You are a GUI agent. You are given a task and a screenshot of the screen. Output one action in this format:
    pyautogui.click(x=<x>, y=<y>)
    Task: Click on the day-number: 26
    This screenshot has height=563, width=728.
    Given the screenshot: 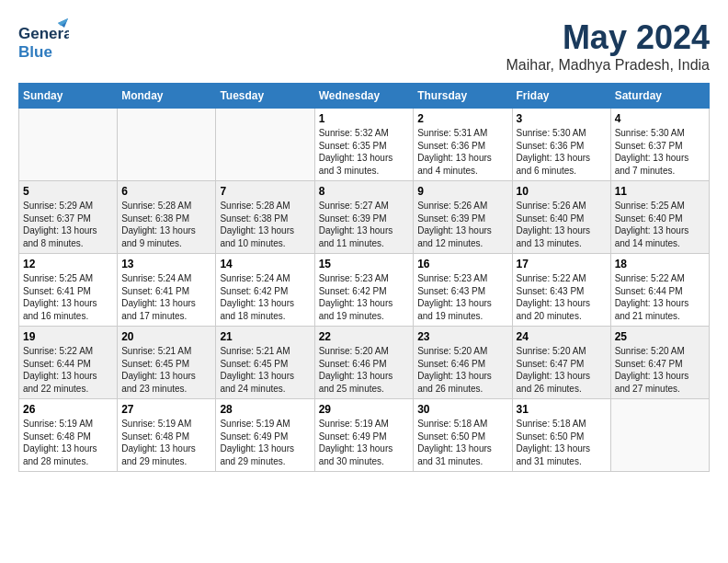 What is the action you would take?
    pyautogui.click(x=68, y=409)
    